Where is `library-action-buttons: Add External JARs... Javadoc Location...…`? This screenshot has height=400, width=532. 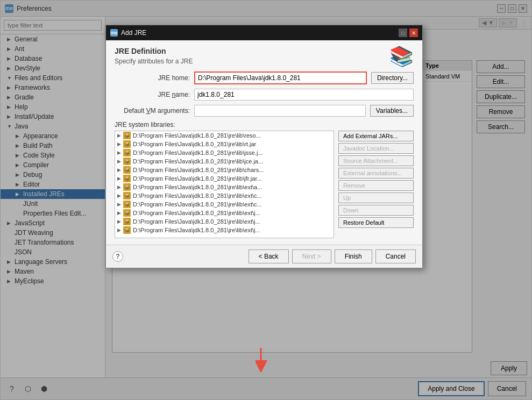 library-action-buttons: Add External JARs... Javadoc Location...… is located at coordinates (376, 184).